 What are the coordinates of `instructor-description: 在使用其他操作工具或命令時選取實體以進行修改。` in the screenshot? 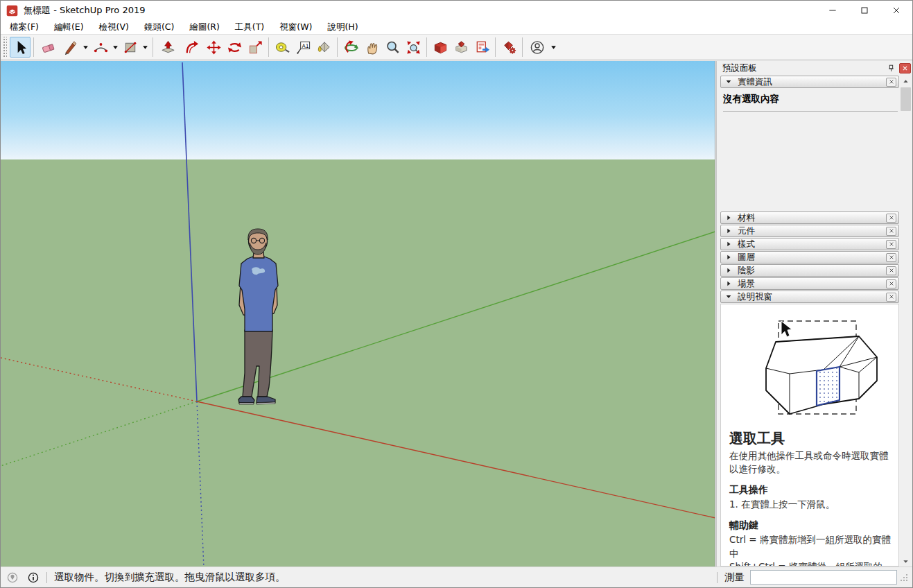 It's located at (810, 462).